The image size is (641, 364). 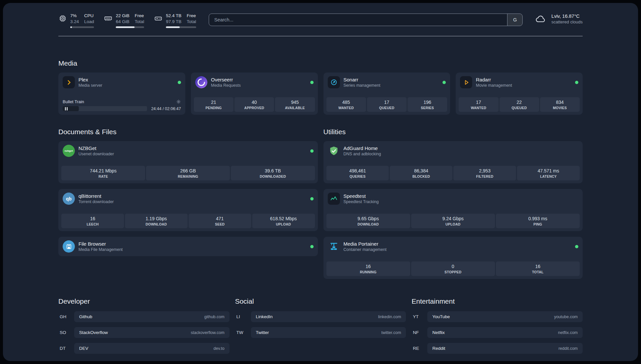 I want to click on stat-queued: 17QUEUED, so click(x=387, y=105).